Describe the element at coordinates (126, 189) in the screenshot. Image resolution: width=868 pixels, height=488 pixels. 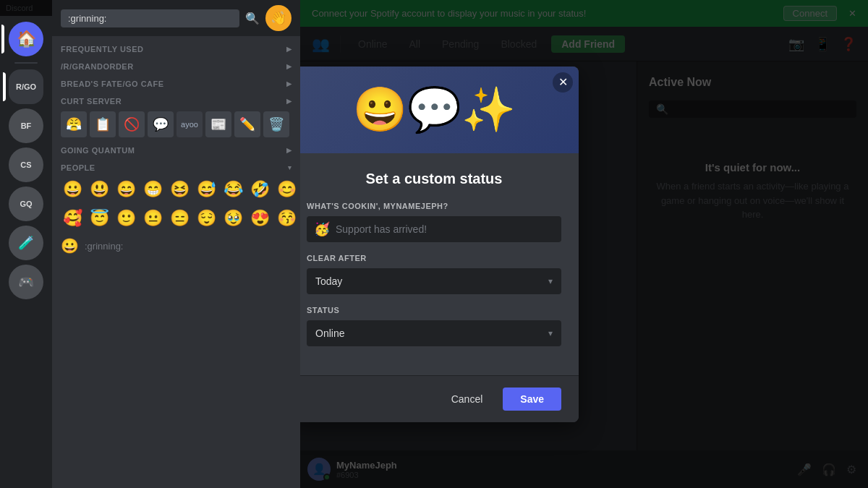
I see `emoji-joy: 😄` at that location.